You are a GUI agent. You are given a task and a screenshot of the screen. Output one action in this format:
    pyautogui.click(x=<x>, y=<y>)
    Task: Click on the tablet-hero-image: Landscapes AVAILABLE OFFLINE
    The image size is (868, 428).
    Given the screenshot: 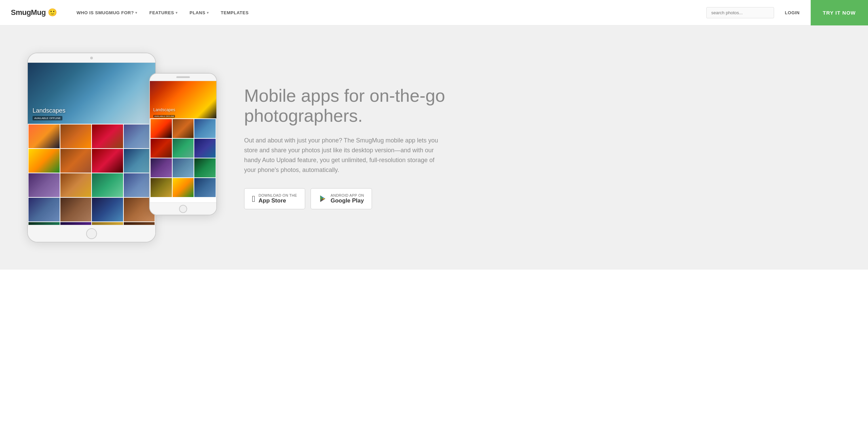 What is the action you would take?
    pyautogui.click(x=92, y=93)
    